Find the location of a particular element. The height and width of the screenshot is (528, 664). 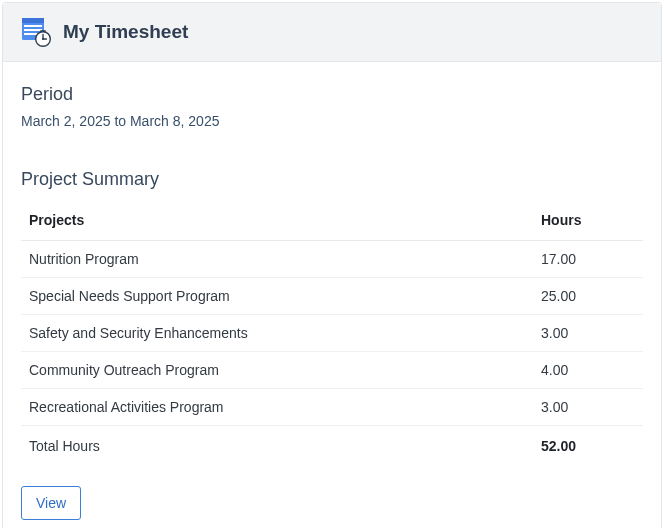

table-row: Community Outreach Program 4.00 is located at coordinates (332, 370).